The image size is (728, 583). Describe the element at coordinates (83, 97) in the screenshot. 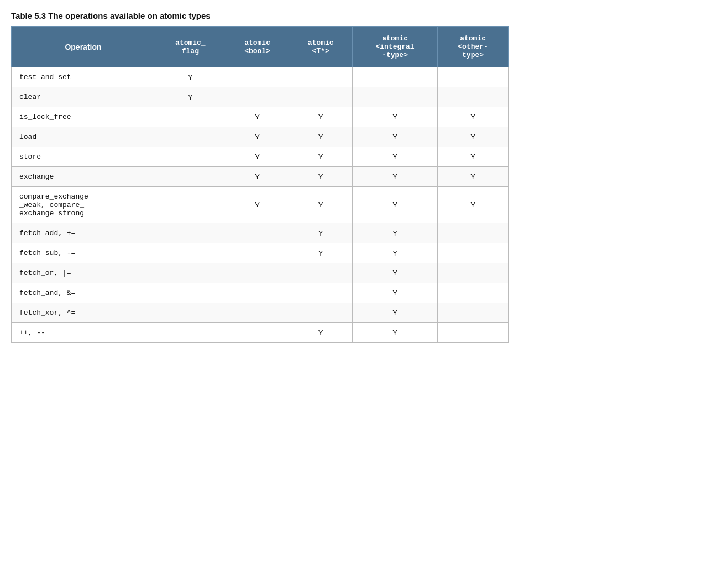

I see `operation-cell: clear` at that location.